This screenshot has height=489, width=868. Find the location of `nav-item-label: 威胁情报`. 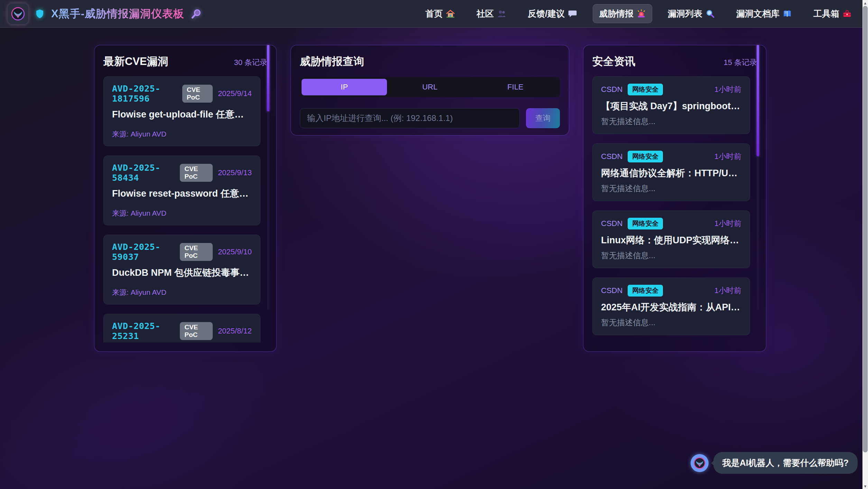

nav-item-label: 威胁情报 is located at coordinates (616, 14).